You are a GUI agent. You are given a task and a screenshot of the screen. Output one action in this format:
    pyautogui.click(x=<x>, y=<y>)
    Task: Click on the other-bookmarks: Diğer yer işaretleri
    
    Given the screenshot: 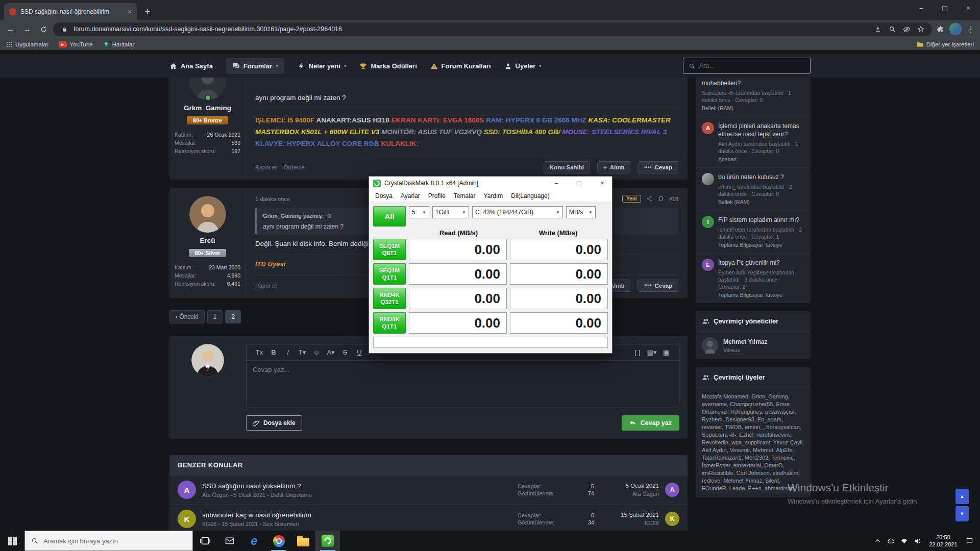 What is the action you would take?
    pyautogui.click(x=945, y=44)
    